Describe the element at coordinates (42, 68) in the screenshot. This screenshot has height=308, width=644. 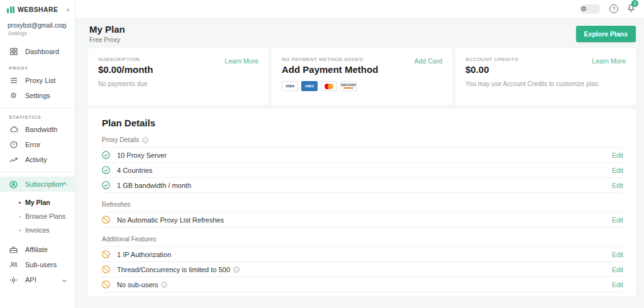
I see `section-label-proxy: PROXY` at that location.